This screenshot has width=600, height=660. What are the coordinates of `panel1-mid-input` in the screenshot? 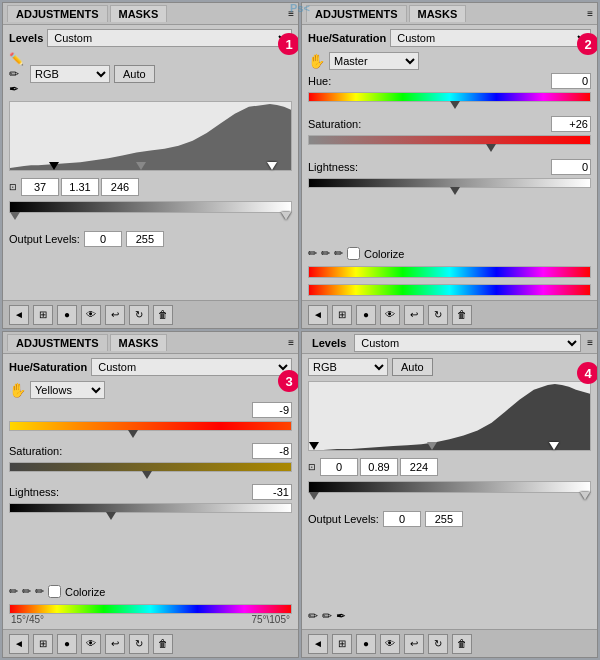 It's located at (80, 187).